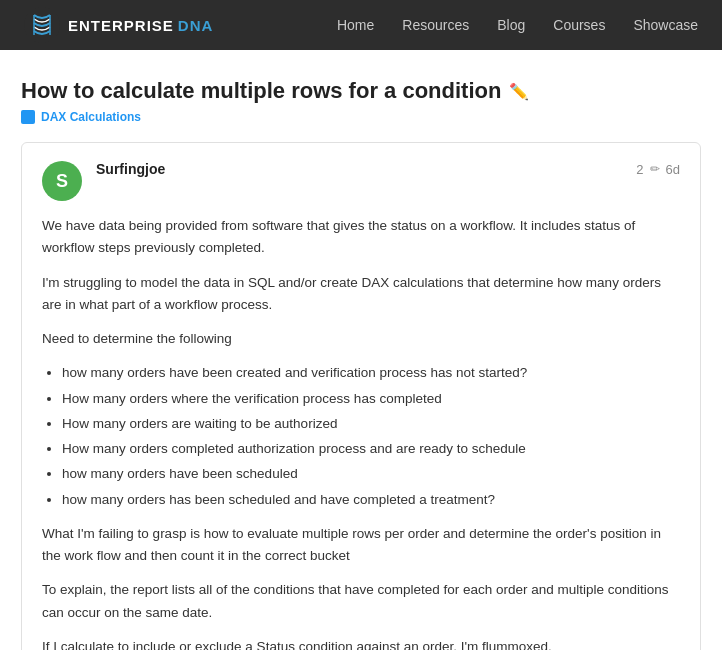 This screenshot has width=722, height=650. Describe the element at coordinates (361, 546) in the screenshot. I see `paragraph-4: What I'm failing to grasp is how to eval…` at that location.